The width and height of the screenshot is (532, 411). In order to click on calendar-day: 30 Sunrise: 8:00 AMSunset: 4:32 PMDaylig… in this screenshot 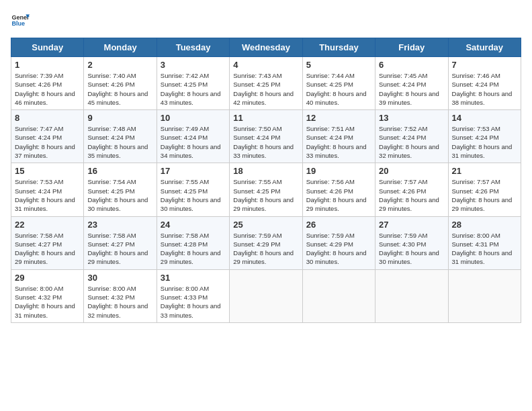, I will do `click(120, 295)`.